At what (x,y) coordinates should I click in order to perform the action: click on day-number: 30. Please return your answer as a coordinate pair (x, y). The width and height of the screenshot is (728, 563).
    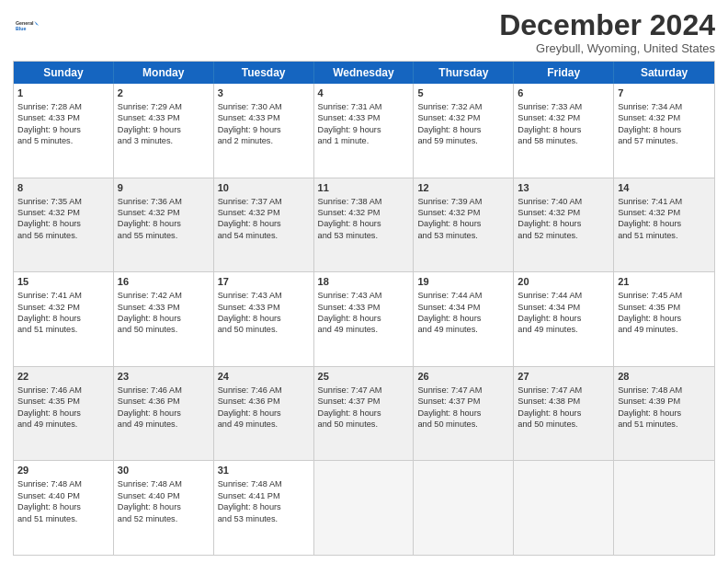
    Looking at the image, I should click on (164, 471).